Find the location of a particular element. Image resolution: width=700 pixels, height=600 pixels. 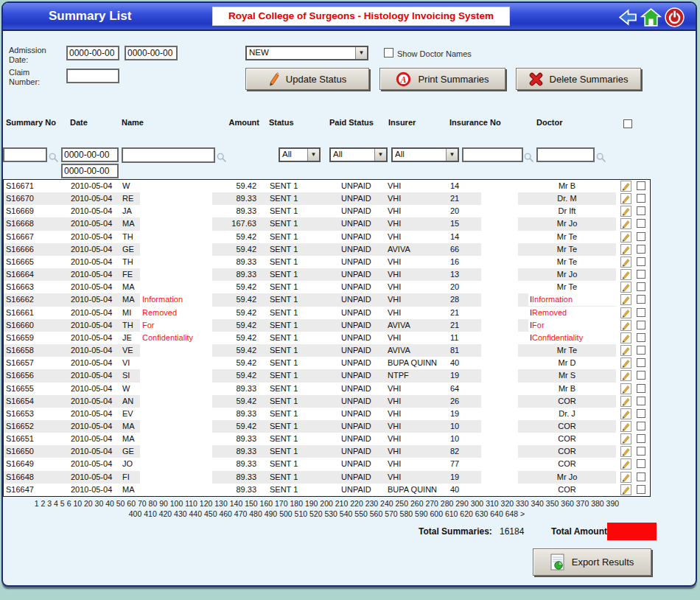

table-row: S16656 2010-05-04 SI 59.42 SENT 1 UNPAID… is located at coordinates (327, 376).